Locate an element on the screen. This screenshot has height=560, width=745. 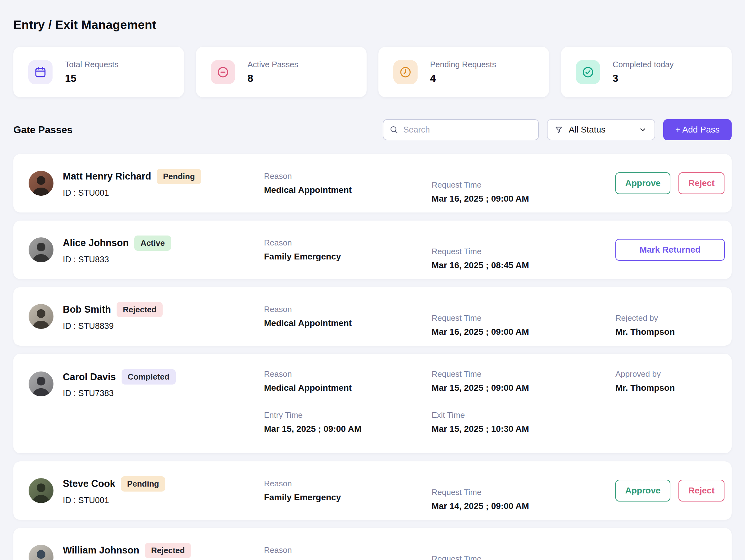
stat-value: 3 is located at coordinates (643, 78).